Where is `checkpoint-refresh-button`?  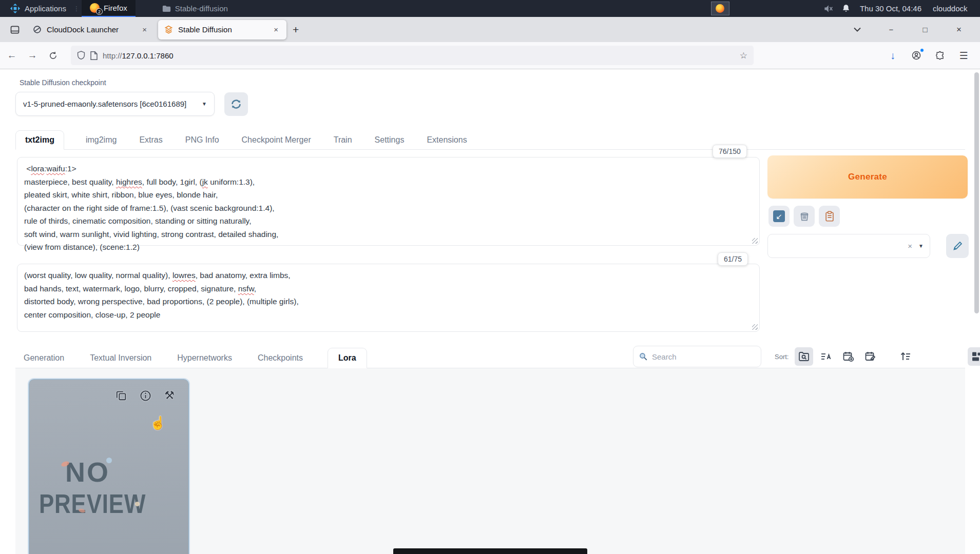 checkpoint-refresh-button is located at coordinates (236, 104).